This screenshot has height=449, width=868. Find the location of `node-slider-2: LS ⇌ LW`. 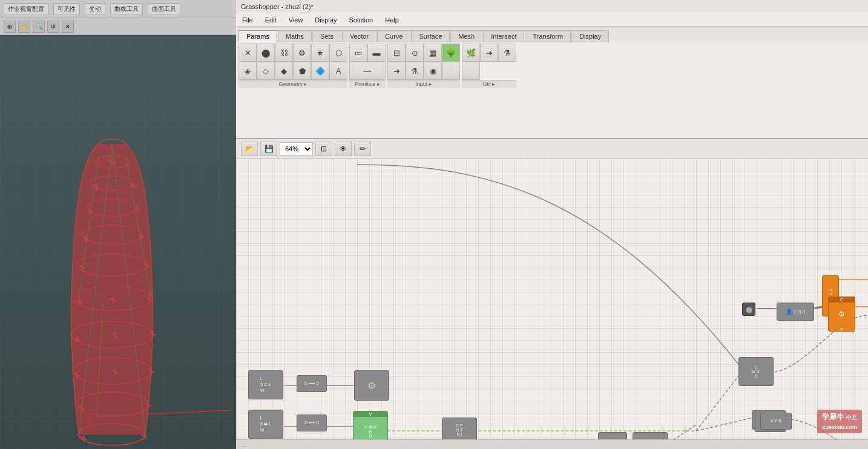

node-slider-2: LS ⇌ LW is located at coordinates (266, 424).